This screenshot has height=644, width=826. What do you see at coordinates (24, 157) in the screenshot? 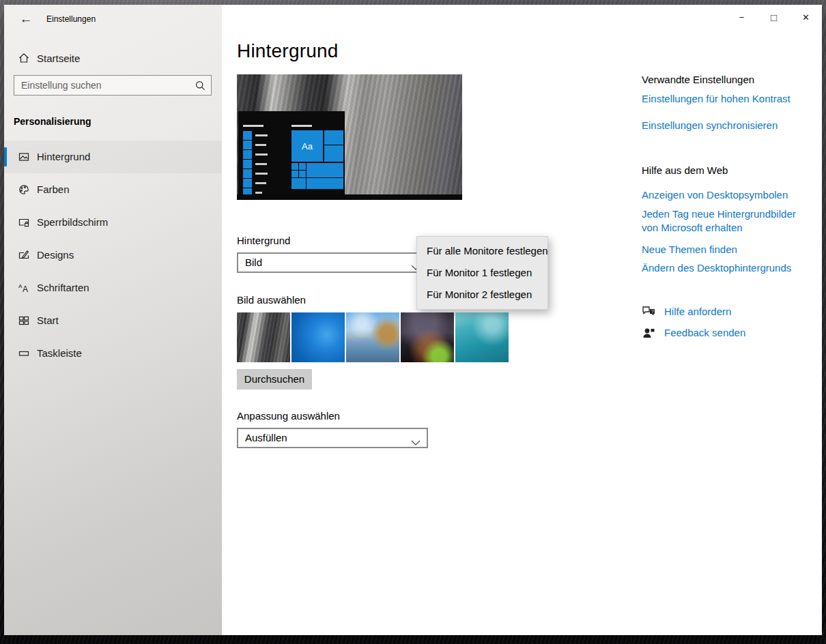
I see `background-picture-icon` at bounding box center [24, 157].